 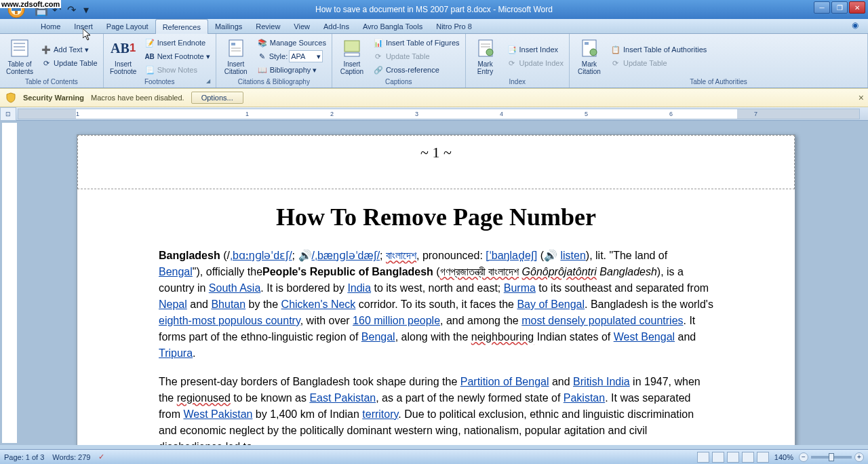 What do you see at coordinates (589, 68) in the screenshot?
I see `mark-citation-label: Mark Citation` at bounding box center [589, 68].